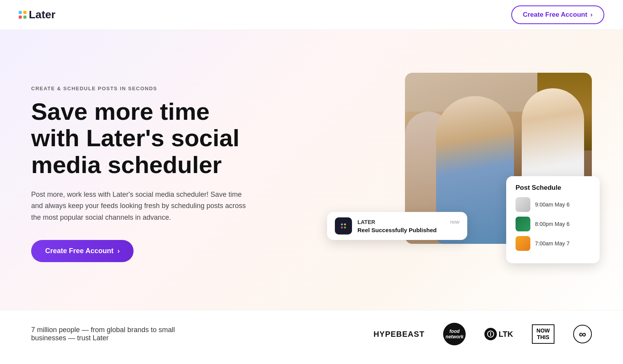 The image size is (623, 364). What do you see at coordinates (498, 334) in the screenshot?
I see `brand-ltk: LTK` at bounding box center [498, 334].